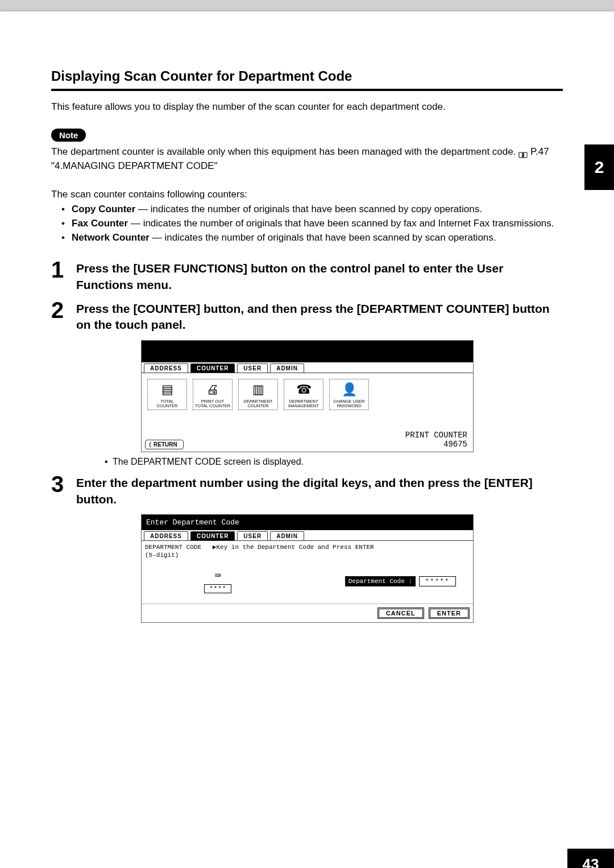  Describe the element at coordinates (349, 389) in the screenshot. I see `user-password-icon: 👤` at that location.